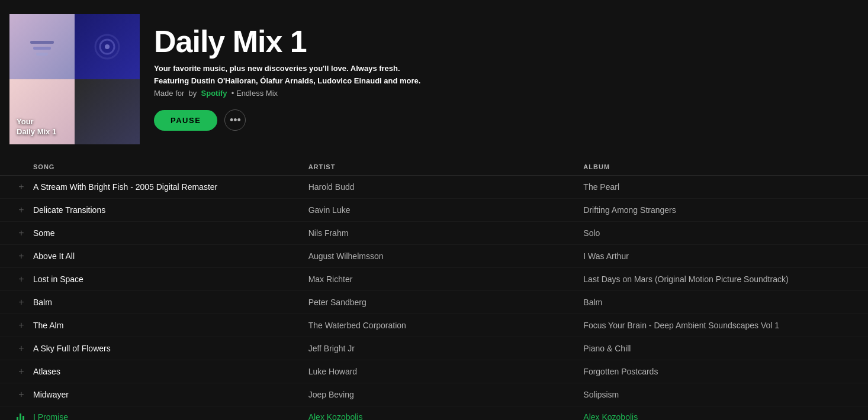  Describe the element at coordinates (401, 80) in the screenshot. I see `featuring-suffix: and more.` at that location.